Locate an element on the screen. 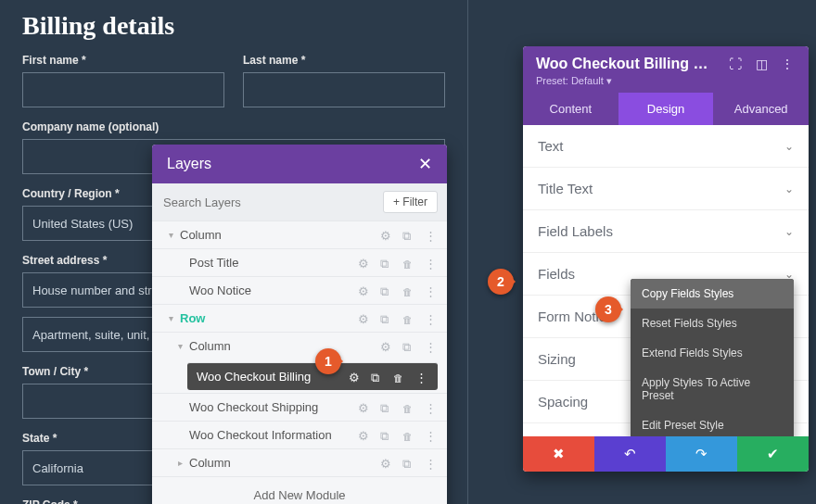 The width and height of the screenshot is (816, 504). menu-apply-to-preset: Apply Styles To Active Preset is located at coordinates (712, 389).